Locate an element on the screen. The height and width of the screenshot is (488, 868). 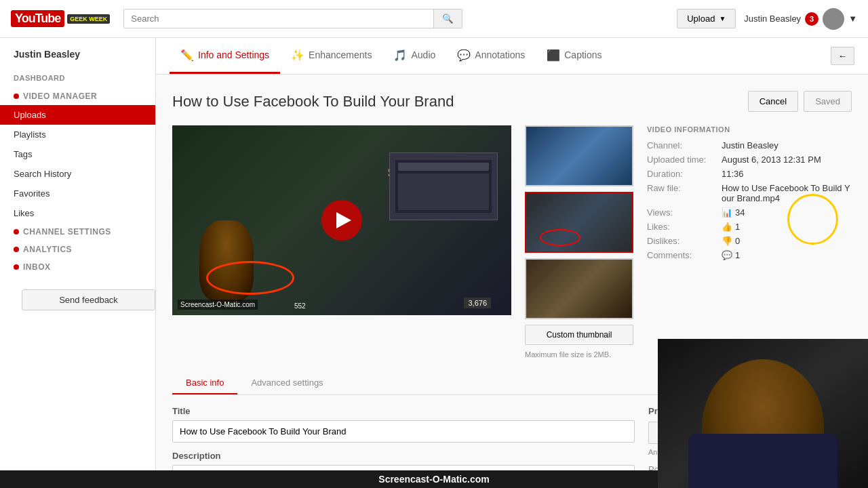
screencast-watermark: Screencast-O-Matic.com is located at coordinates (218, 305).